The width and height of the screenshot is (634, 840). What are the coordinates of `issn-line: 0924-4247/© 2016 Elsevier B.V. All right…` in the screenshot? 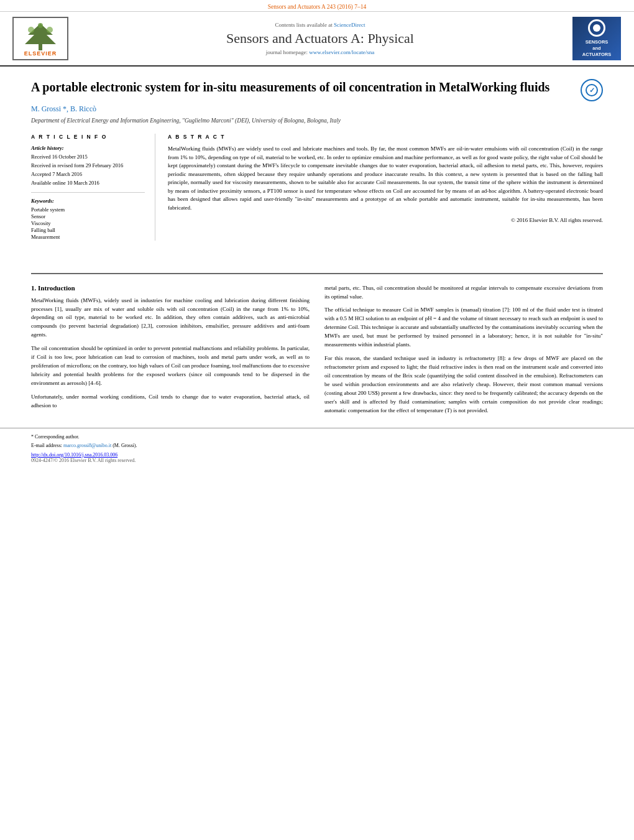 It's located at (317, 460).